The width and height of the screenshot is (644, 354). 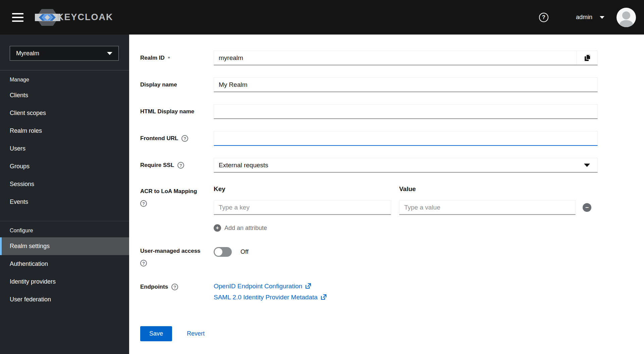 I want to click on acr-loa-mapping-editor: Key Value − + Add an attribute, so click(x=406, y=209).